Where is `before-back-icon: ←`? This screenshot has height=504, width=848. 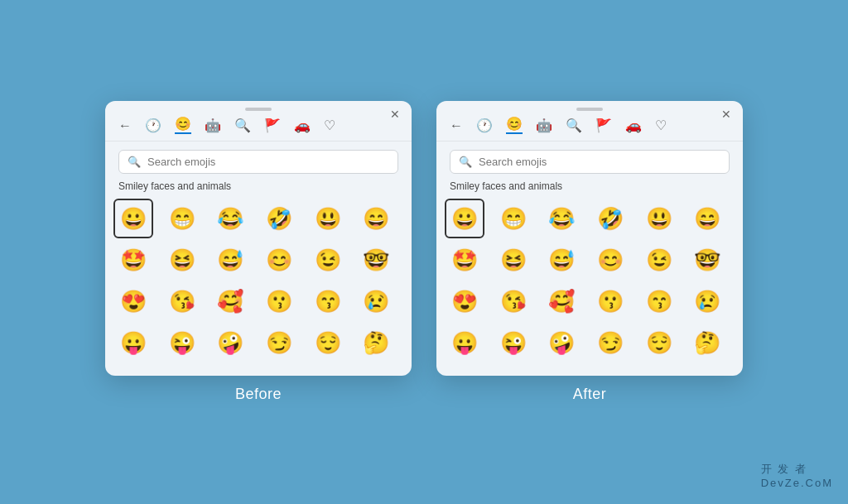 before-back-icon: ← is located at coordinates (125, 126).